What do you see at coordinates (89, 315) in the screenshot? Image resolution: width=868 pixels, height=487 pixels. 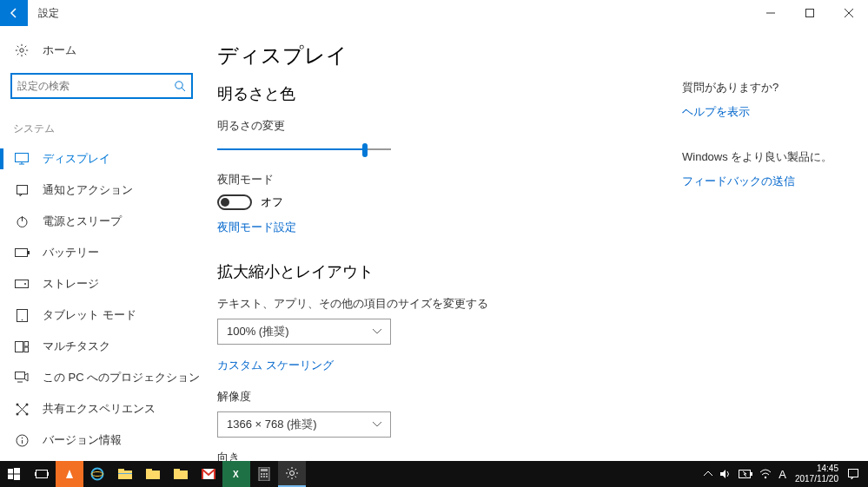 I see `sidebar-item-label: タブレット モード` at bounding box center [89, 315].